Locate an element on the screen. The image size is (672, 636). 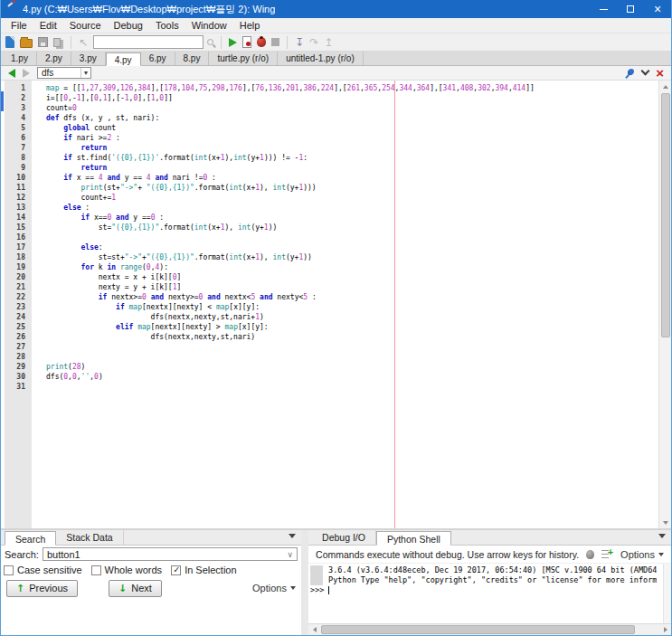
code-line: nexty = y + i[k][1] is located at coordinates (345, 288).